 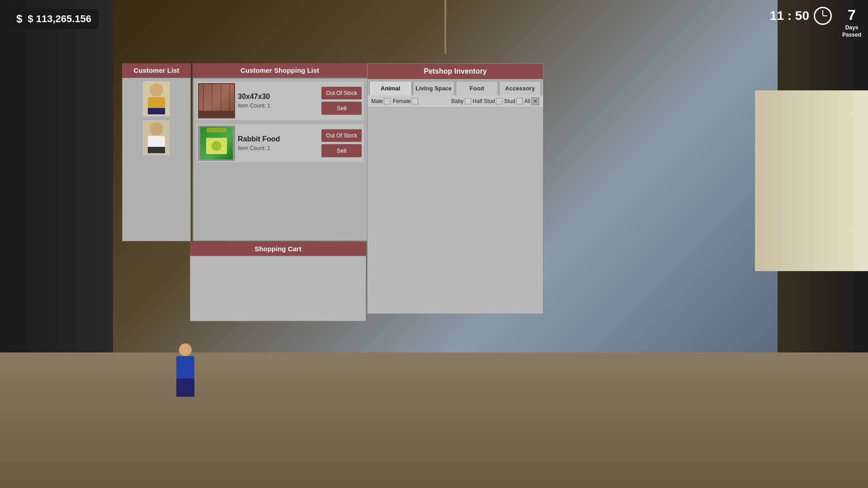 I want to click on person-body, so click(x=185, y=367).